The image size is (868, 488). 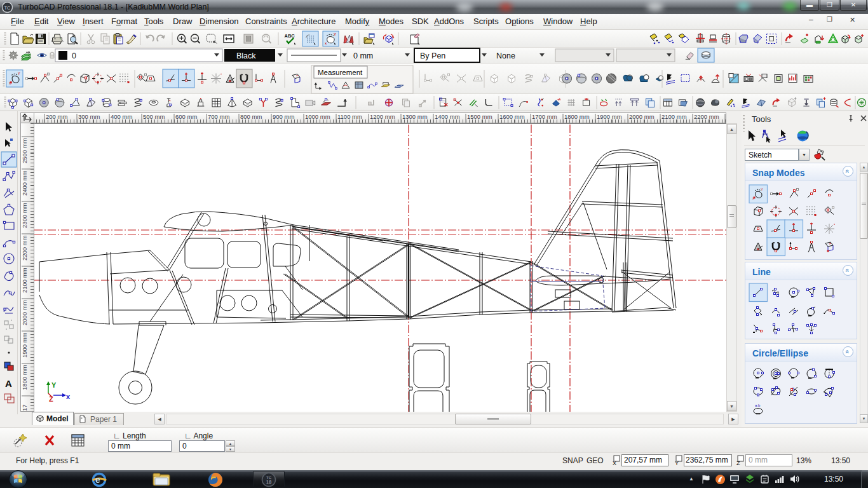 I want to click on svg-text: 1400 mm, so click(x=447, y=117).